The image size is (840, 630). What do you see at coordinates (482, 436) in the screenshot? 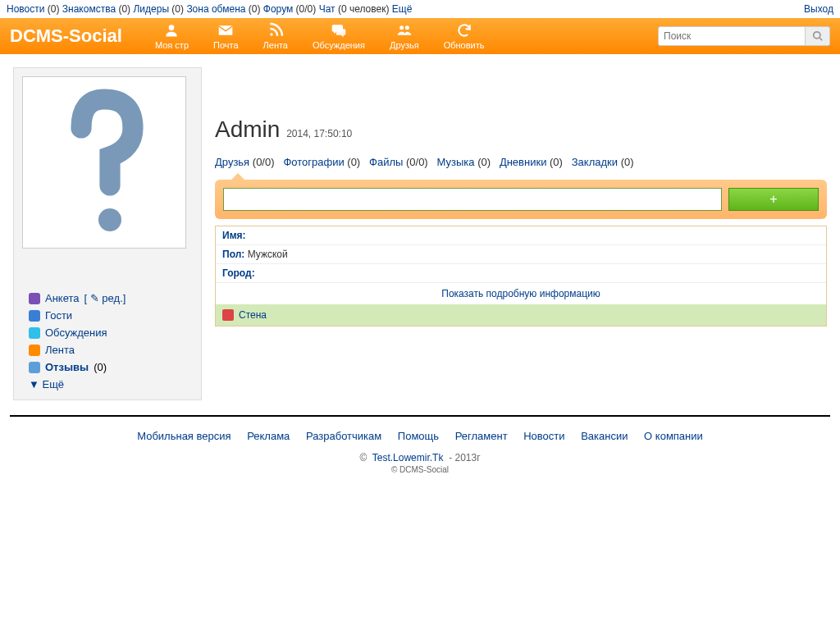
I see `footer-terms: Регламент` at bounding box center [482, 436].